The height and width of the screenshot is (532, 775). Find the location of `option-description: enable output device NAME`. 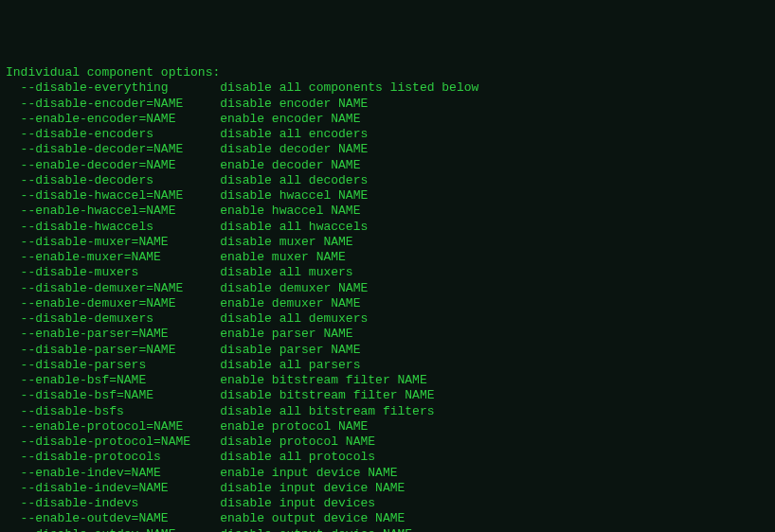

option-description: enable output device NAME is located at coordinates (313, 519).